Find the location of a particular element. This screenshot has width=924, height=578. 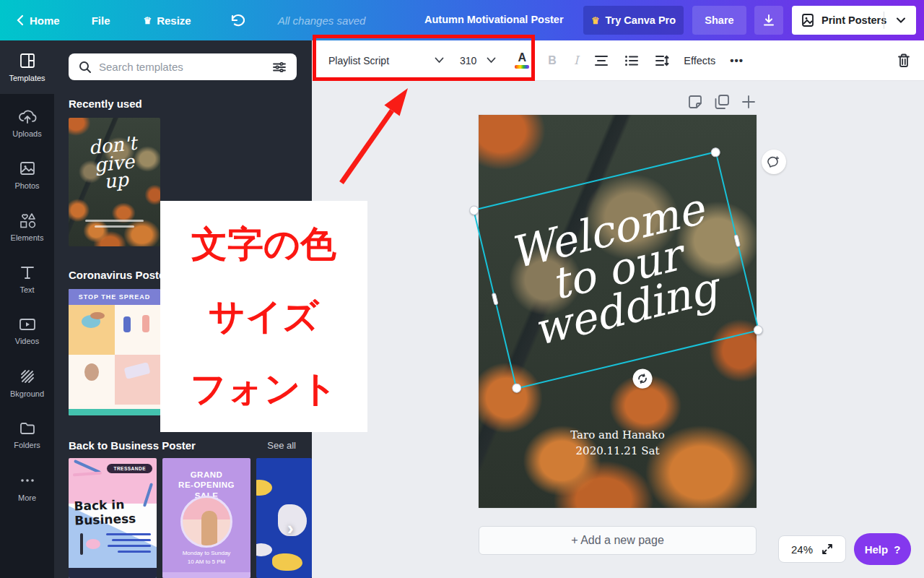

bold-button: B is located at coordinates (552, 61).